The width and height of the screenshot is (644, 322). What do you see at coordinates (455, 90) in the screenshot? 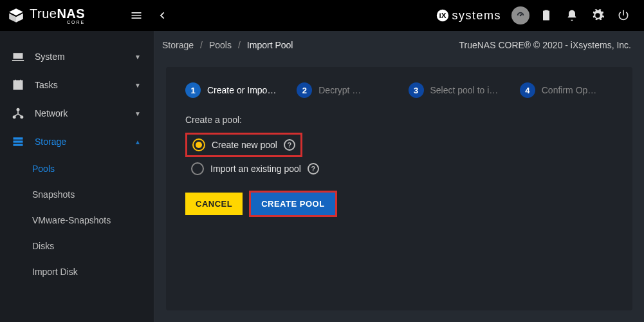
I see `step-3: 3 Select pool to i…` at bounding box center [455, 90].